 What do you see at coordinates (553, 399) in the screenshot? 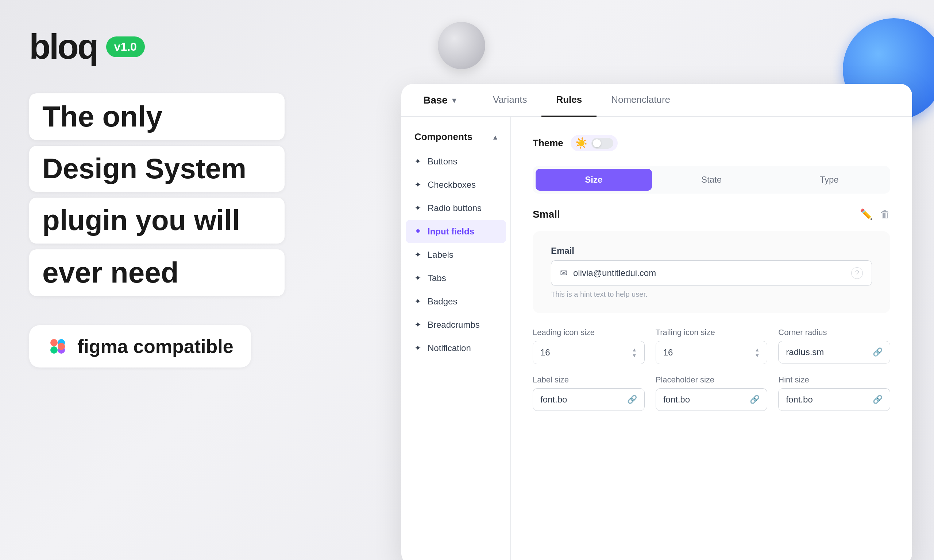
I see `label-size-value: font.bo` at bounding box center [553, 399].